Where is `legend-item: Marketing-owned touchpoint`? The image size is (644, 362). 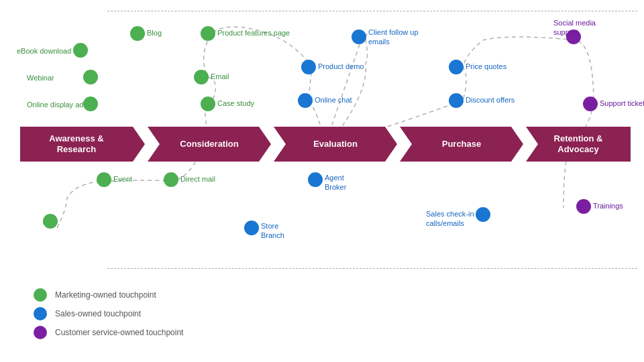 legend-item: Marketing-owned touchpoint is located at coordinates (109, 295).